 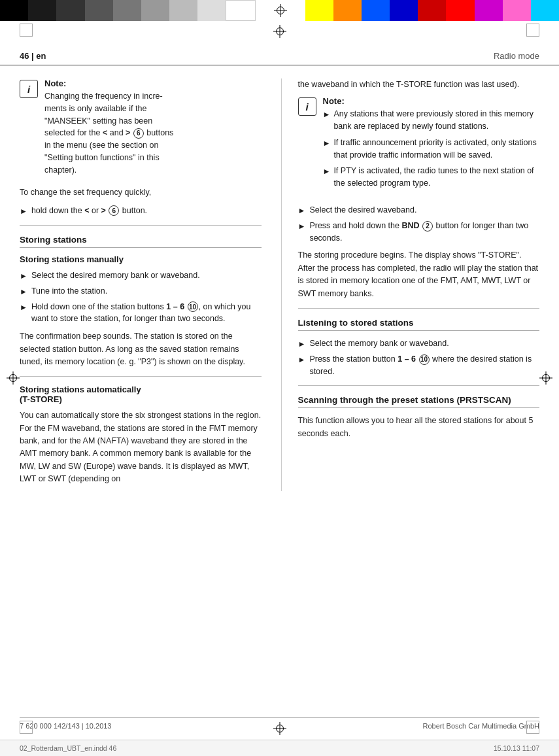 What do you see at coordinates (141, 225) in the screenshot?
I see `divider` at bounding box center [141, 225].